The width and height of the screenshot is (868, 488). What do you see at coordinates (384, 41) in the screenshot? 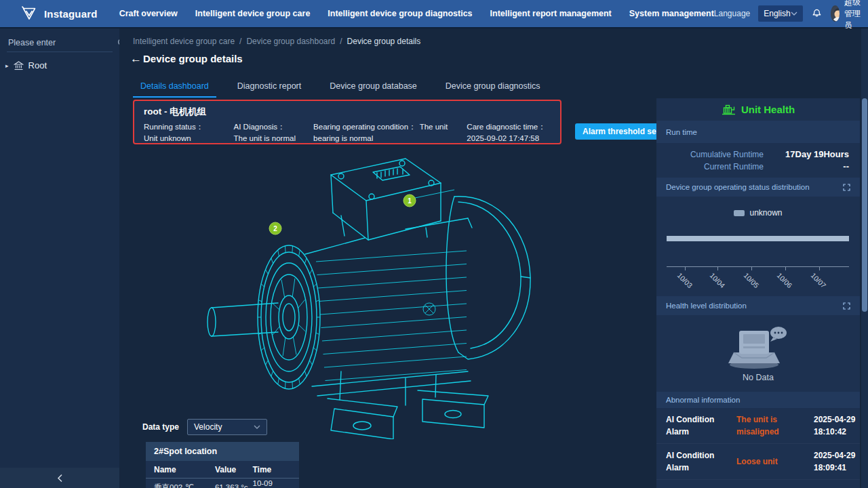
I see `breadcrumb-current: Device group details` at bounding box center [384, 41].